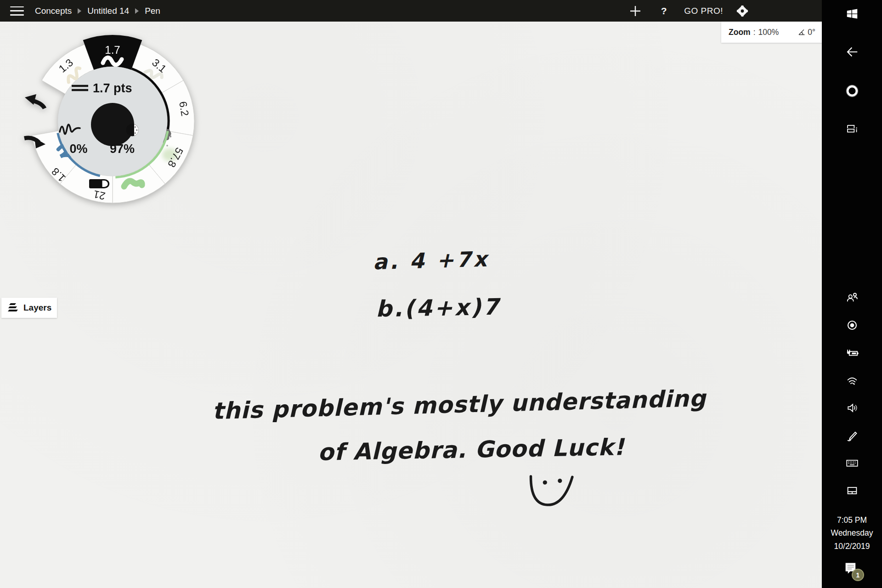 This screenshot has width=882, height=588. What do you see at coordinates (471, 450) in the screenshot?
I see `handwriting-note-line2: of Algebra. Good Luck!` at bounding box center [471, 450].